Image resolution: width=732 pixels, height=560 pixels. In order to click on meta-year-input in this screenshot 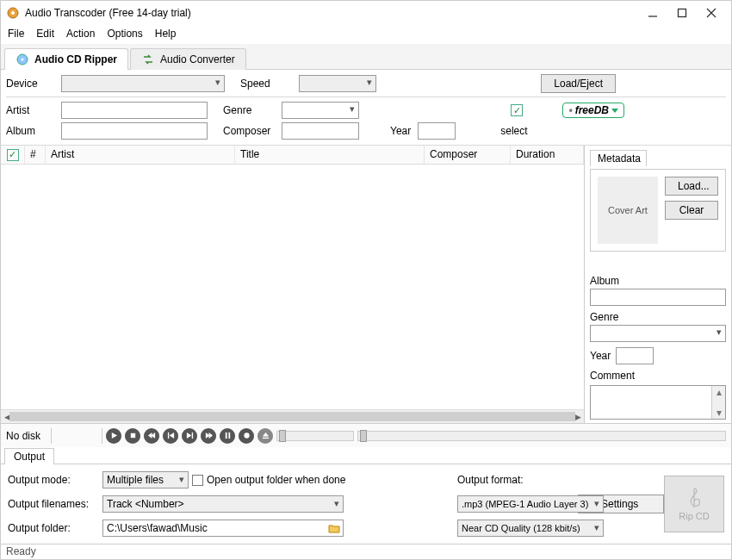, I will do `click(635, 356)`.